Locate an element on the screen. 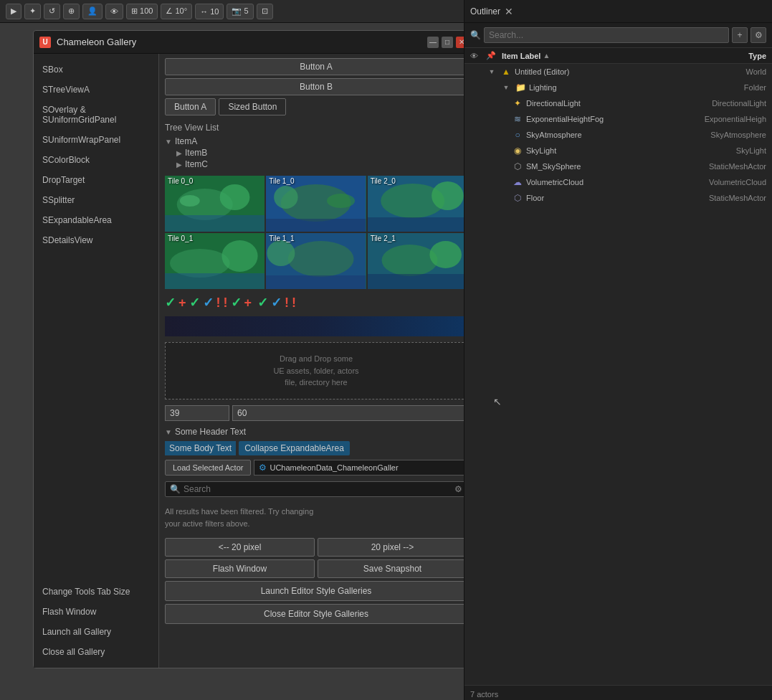 The image size is (772, 700). row-type-volcloud: VolumetricCloud is located at coordinates (723, 182).